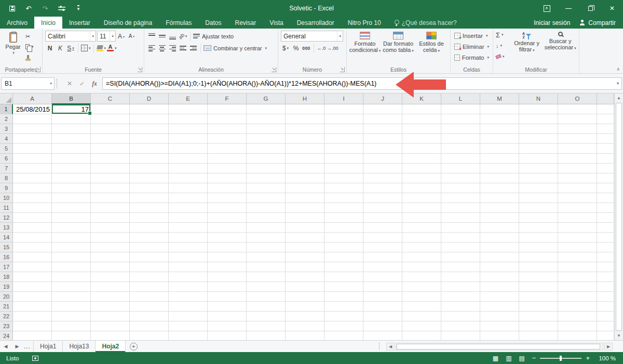 The height and width of the screenshot is (364, 623). I want to click on horizontal-scrollbar-thumb, so click(498, 347).